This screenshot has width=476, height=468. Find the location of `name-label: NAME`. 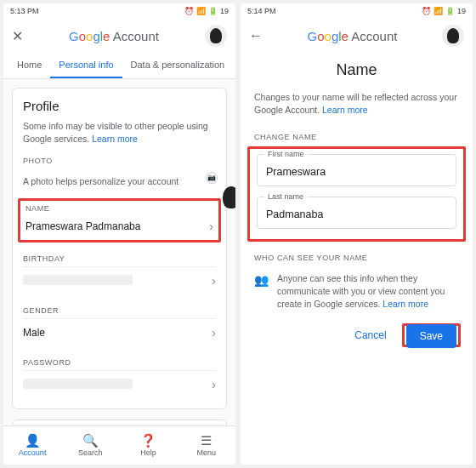

name-label: NAME is located at coordinates (119, 208).